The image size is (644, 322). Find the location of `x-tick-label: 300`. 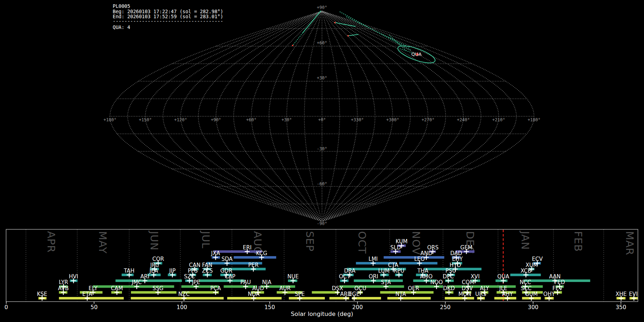

x-tick-label: 300 is located at coordinates (533, 307).